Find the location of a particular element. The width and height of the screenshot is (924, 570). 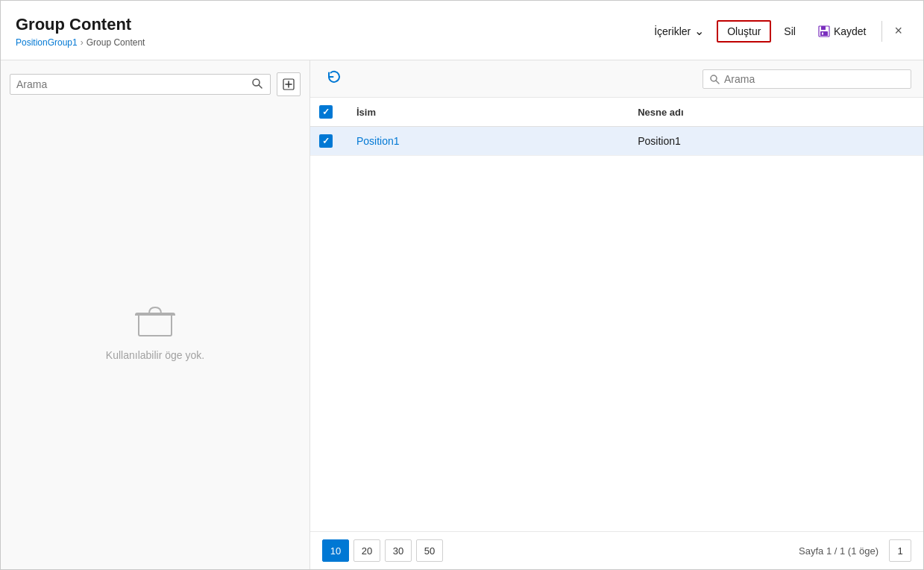

page-size-30: 30 is located at coordinates (398, 551).